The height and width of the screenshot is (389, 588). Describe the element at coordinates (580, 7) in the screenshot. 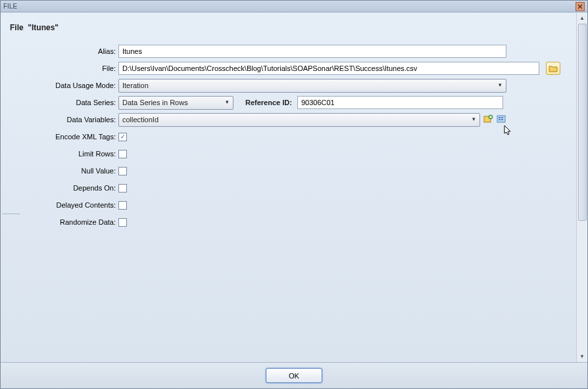

I see `close-icon` at that location.